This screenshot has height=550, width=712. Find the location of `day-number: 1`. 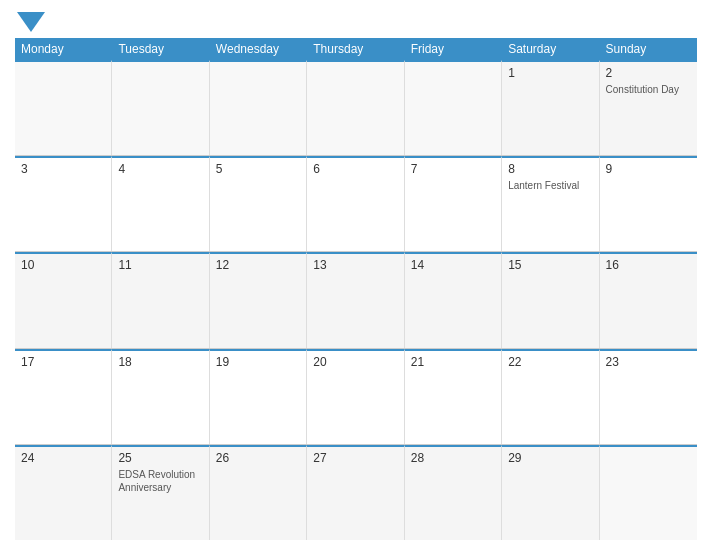

day-number: 1 is located at coordinates (550, 73).